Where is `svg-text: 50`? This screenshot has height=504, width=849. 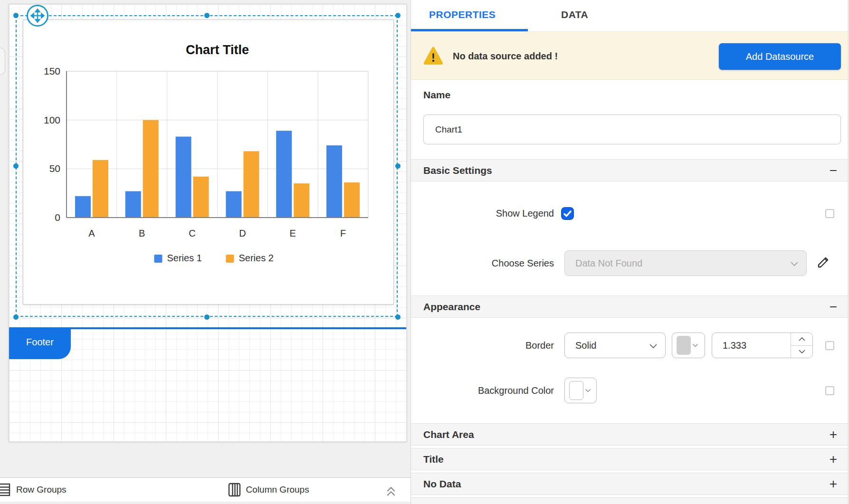 svg-text: 50 is located at coordinates (55, 168).